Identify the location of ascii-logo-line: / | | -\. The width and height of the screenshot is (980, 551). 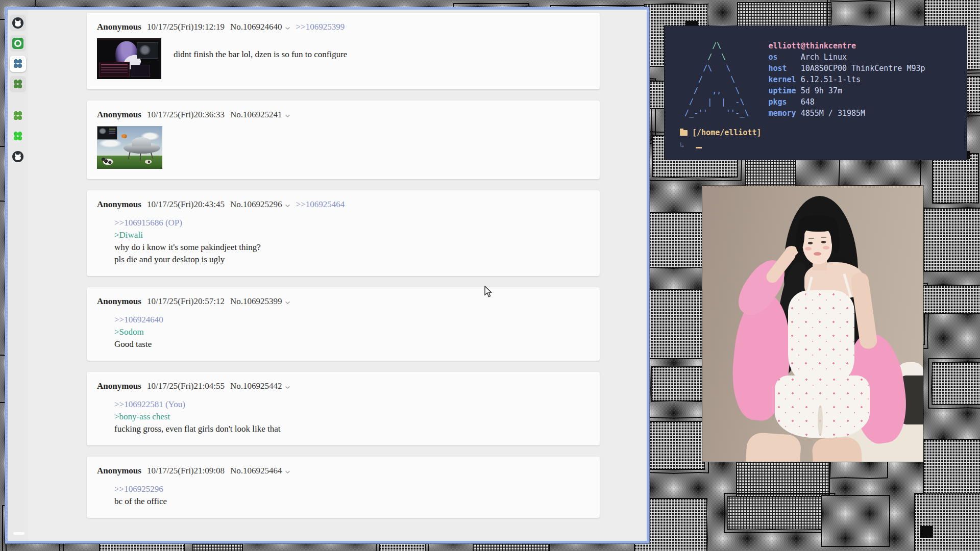
(712, 102).